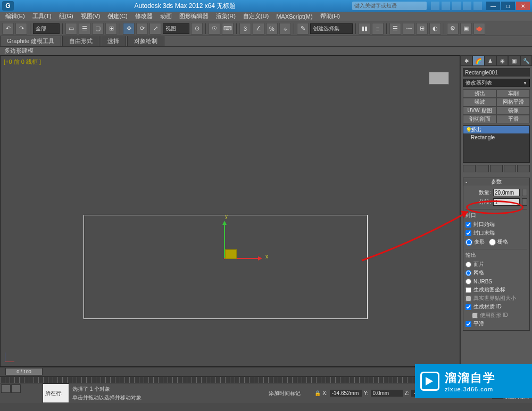 The image size is (532, 411). I want to click on pin-stack-button, so click(469, 169).